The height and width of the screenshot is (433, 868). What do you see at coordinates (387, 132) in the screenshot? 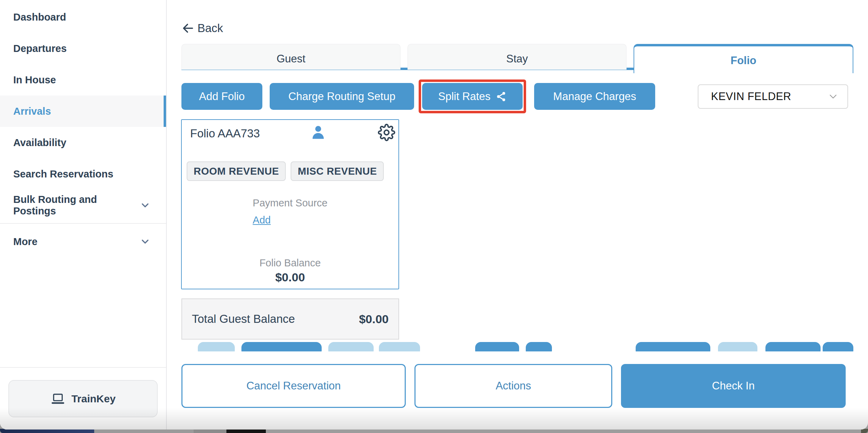
I see `gear-icon` at bounding box center [387, 132].